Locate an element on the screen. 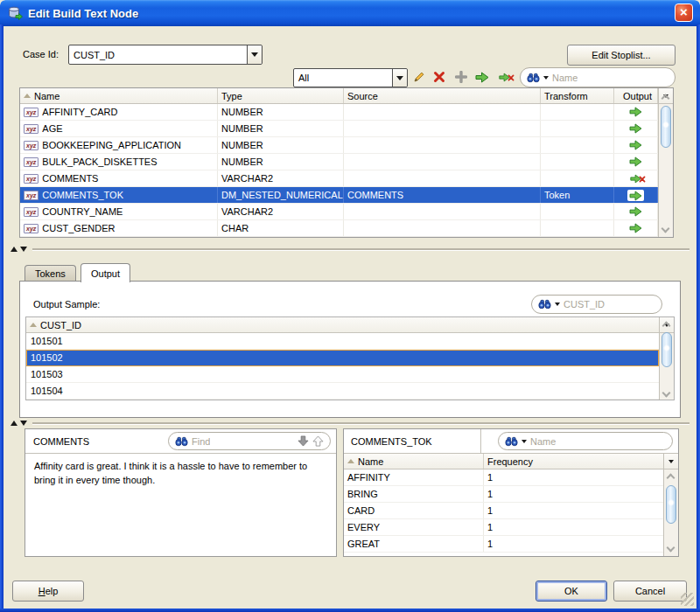 The width and height of the screenshot is (700, 612). delete-button is located at coordinates (439, 77).